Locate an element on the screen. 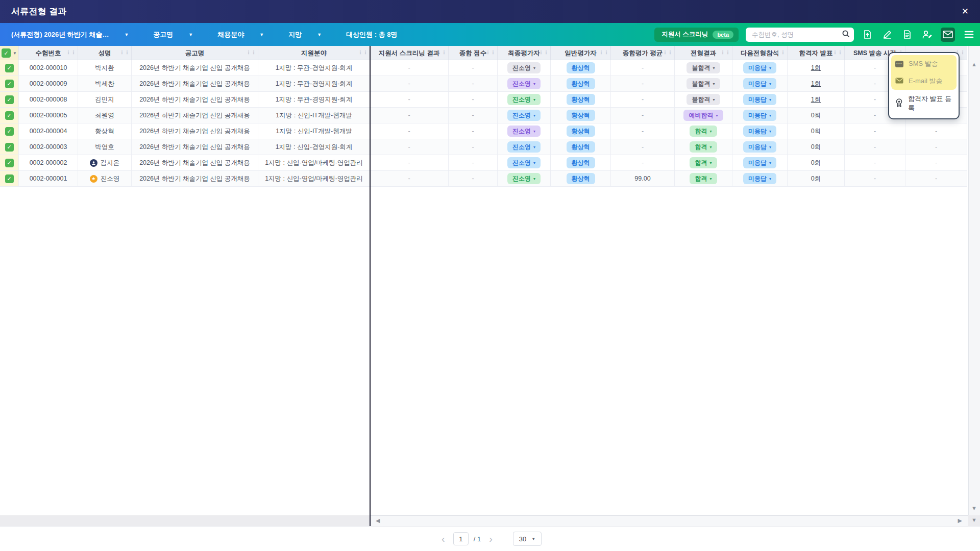  column-header-5: 지원서 스크리닝 결과 ⋮⋮ is located at coordinates (409, 53).